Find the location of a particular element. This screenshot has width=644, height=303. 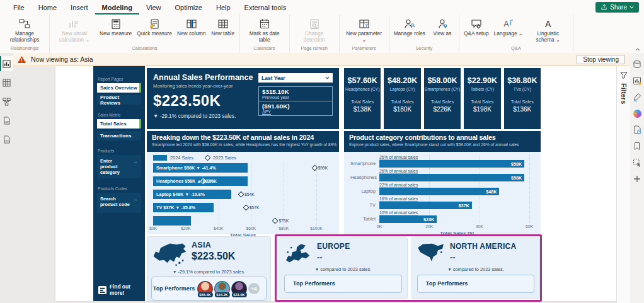

menu-item-file: File is located at coordinates (19, 8).